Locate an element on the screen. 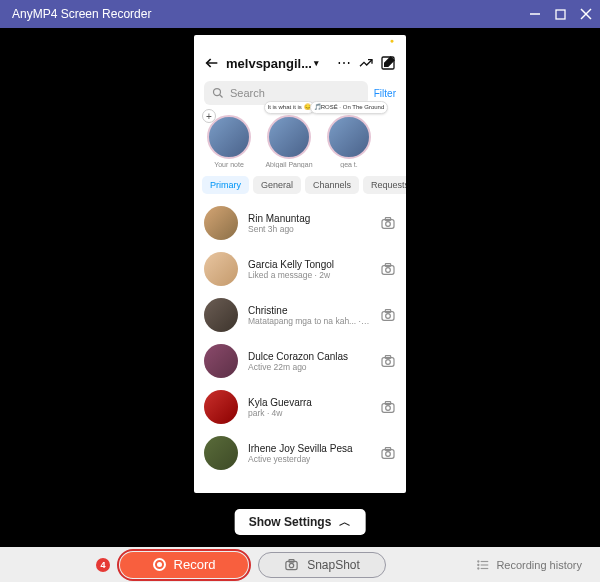 The image size is (600, 582). tab-requests: Requests is located at coordinates (384, 185).